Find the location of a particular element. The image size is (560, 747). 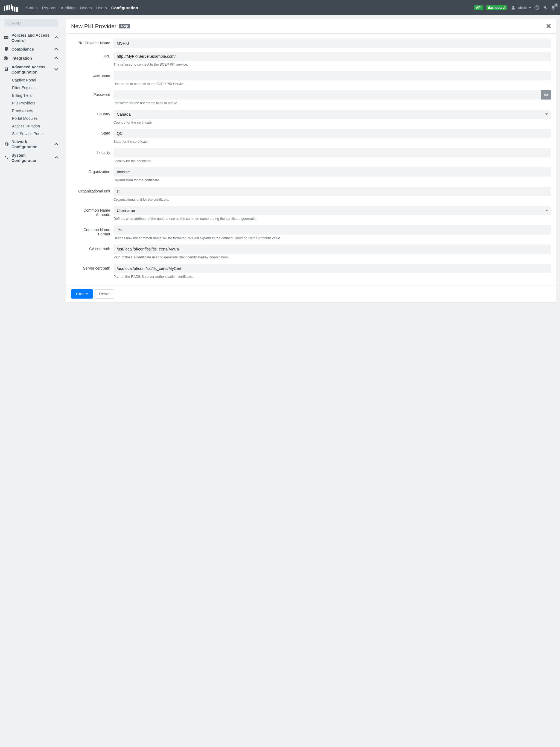

label-organization: Organization is located at coordinates (92, 171).